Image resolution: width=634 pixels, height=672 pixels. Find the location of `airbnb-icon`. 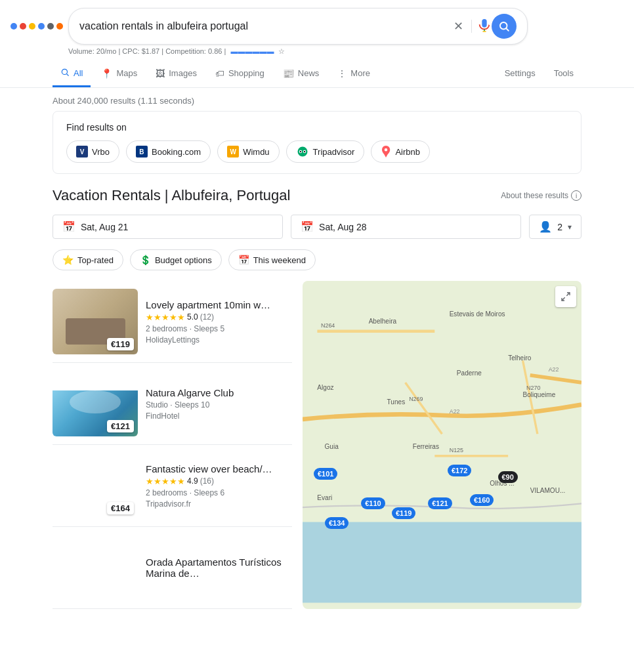

airbnb-icon is located at coordinates (386, 152).